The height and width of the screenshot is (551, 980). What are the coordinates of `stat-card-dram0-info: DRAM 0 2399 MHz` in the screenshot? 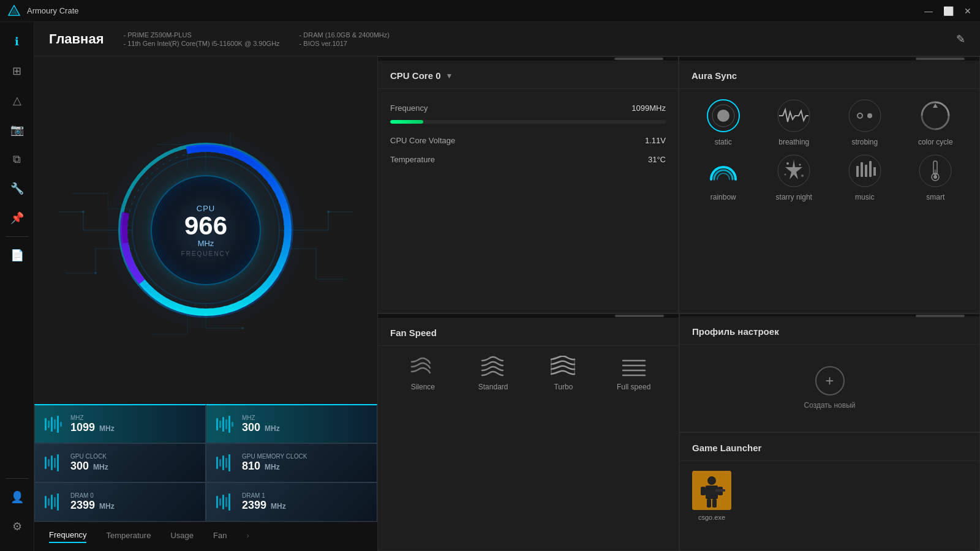 It's located at (134, 502).